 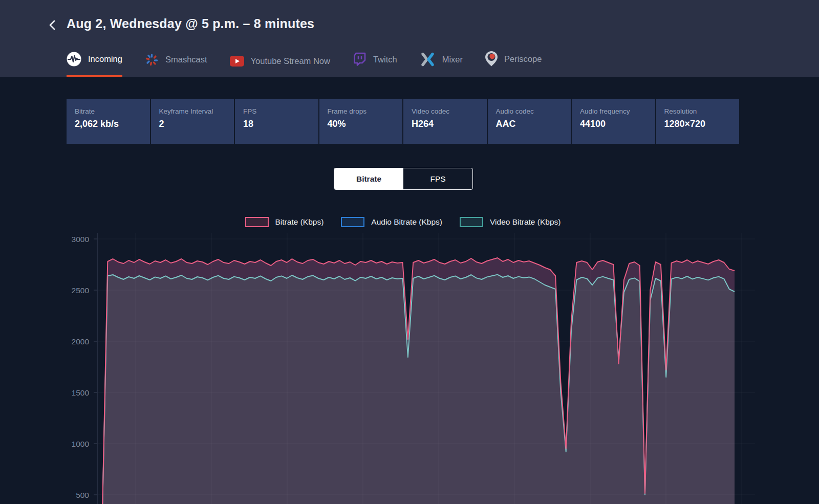 I want to click on tab-mixer: Mixer, so click(x=441, y=61).